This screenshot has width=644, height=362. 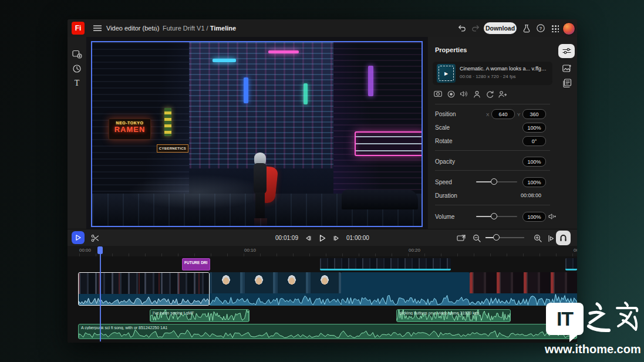 I want to click on hamburger-icon, so click(x=97, y=28).